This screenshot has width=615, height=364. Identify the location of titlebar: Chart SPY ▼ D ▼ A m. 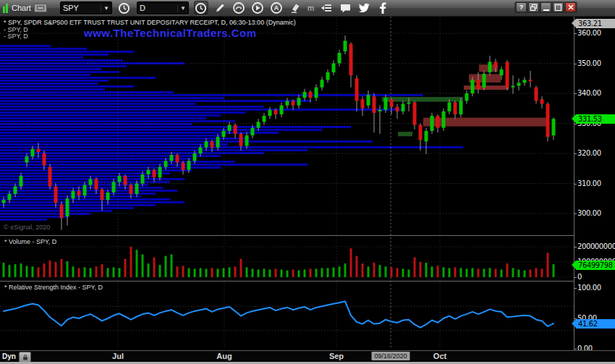
(308, 9).